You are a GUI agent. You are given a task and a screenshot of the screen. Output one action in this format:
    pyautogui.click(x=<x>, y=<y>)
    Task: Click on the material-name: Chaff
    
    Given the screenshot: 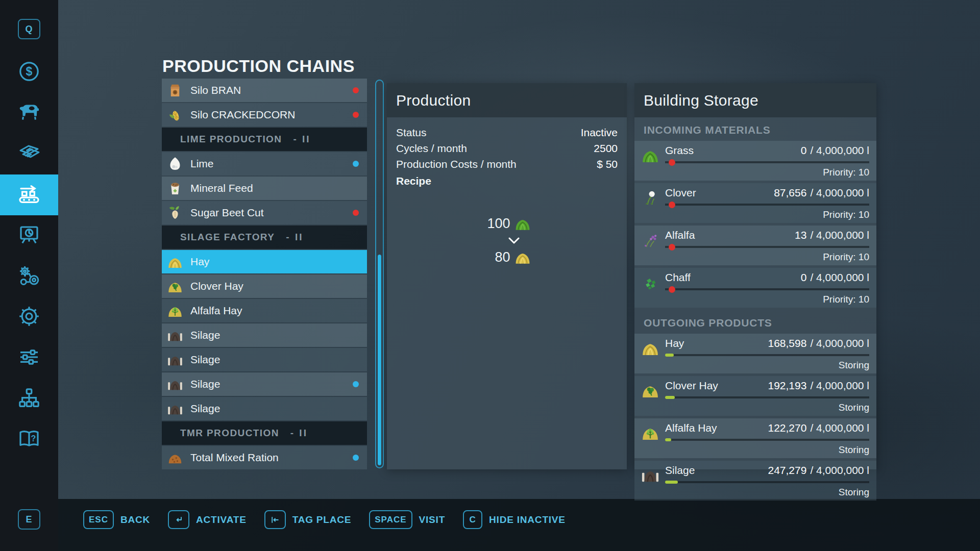 What is the action you would take?
    pyautogui.click(x=678, y=278)
    